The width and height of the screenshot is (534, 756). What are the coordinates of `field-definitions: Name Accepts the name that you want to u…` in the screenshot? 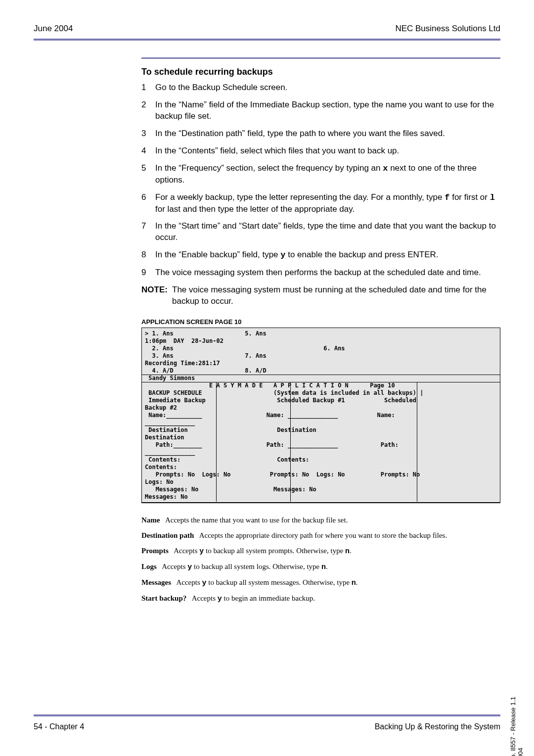 It's located at (321, 560).